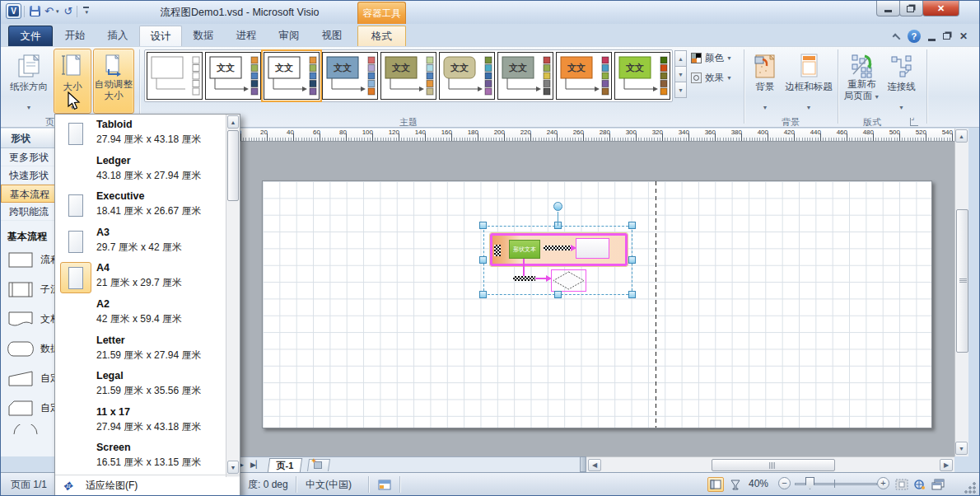  What do you see at coordinates (140, 422) in the screenshot?
I see `size-option-11 x 17: 11 x 1727.94 厘米 x 43.18 厘米` at bounding box center [140, 422].